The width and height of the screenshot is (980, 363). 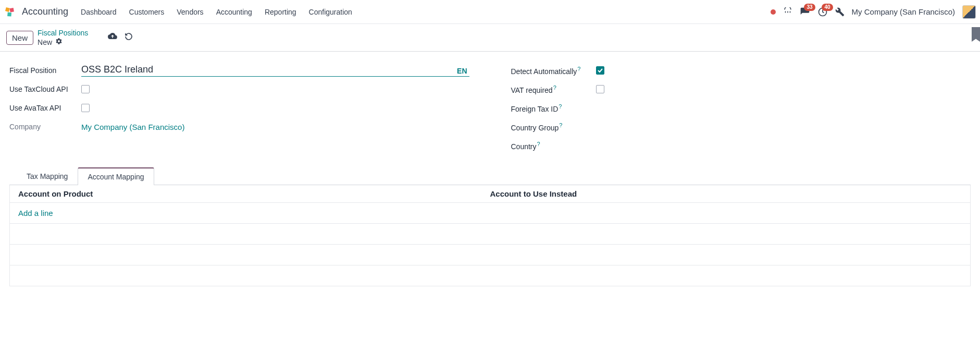 I want to click on fiscal-position-input, so click(x=268, y=70).